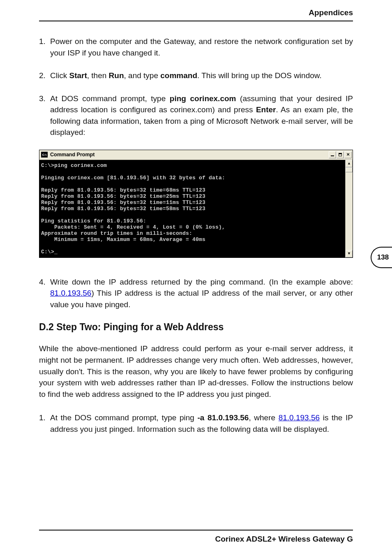 This screenshot has height=556, width=392. What do you see at coordinates (201, 116) in the screenshot?
I see `list-body: At DOS command prompt, type ping corinex…` at bounding box center [201, 116].